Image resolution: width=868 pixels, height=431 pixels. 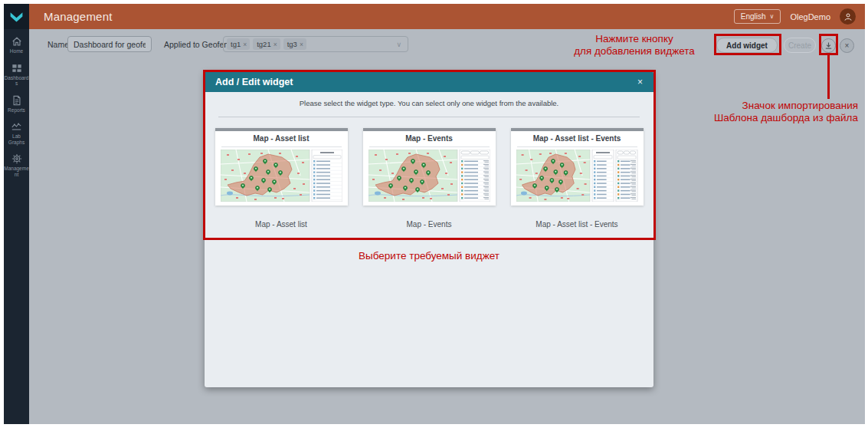 What do you see at coordinates (17, 81) in the screenshot?
I see `sidebar-item-label: Dashboards` at bounding box center [17, 81].